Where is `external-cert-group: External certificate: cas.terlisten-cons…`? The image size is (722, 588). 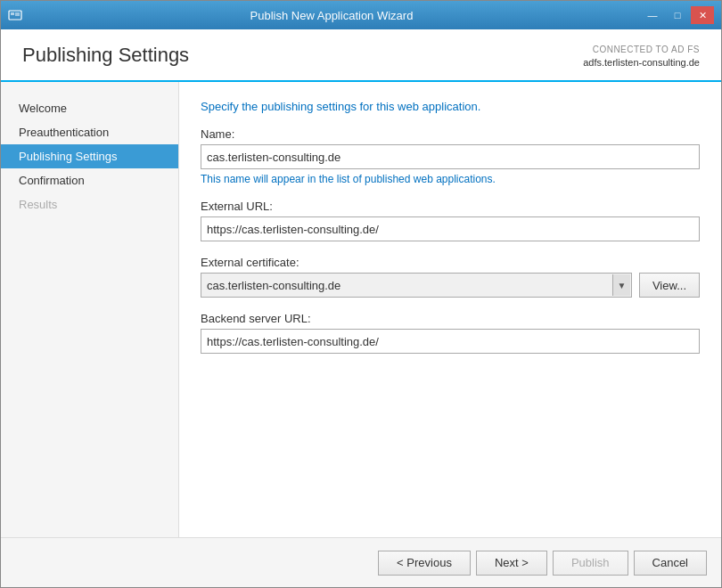
external-cert-group: External certificate: cas.terlisten-cons… is located at coordinates (450, 276).